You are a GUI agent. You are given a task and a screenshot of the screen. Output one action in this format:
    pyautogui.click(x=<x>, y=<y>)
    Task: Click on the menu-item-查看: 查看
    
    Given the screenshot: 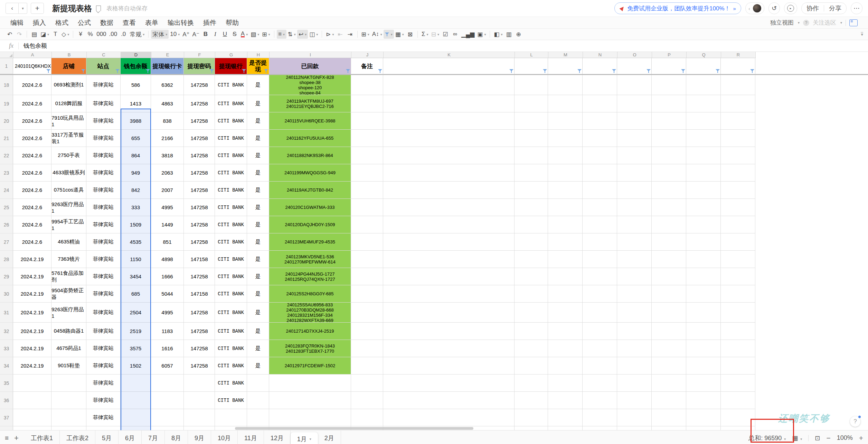 What is the action you would take?
    pyautogui.click(x=129, y=23)
    